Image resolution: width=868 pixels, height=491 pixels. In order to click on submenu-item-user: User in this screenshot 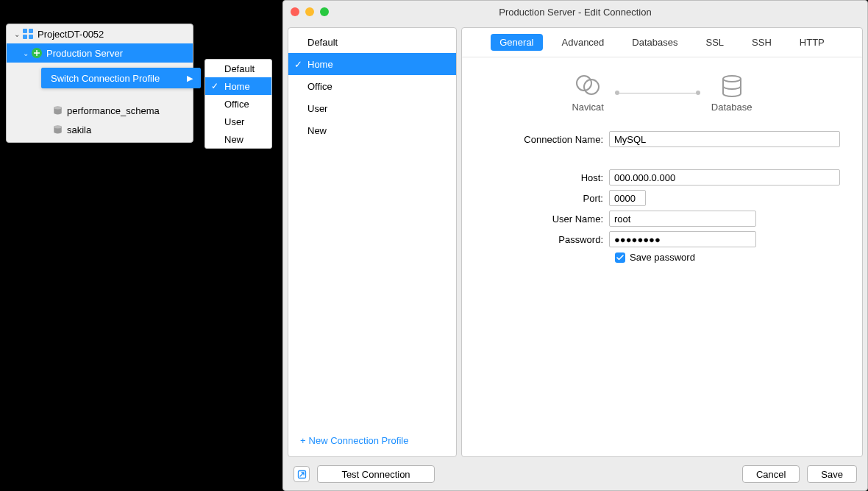, I will do `click(238, 121)`.